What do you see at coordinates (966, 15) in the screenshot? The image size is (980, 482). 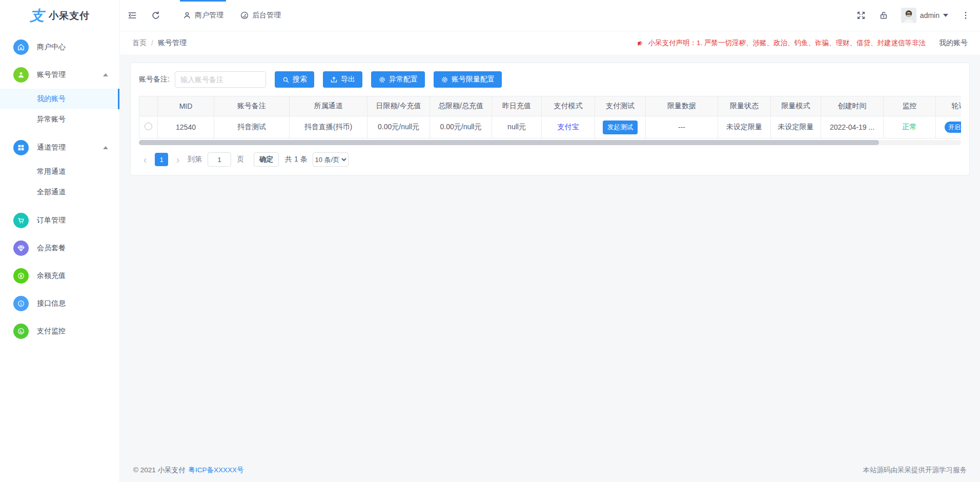 I see `more-options-icon` at bounding box center [966, 15].